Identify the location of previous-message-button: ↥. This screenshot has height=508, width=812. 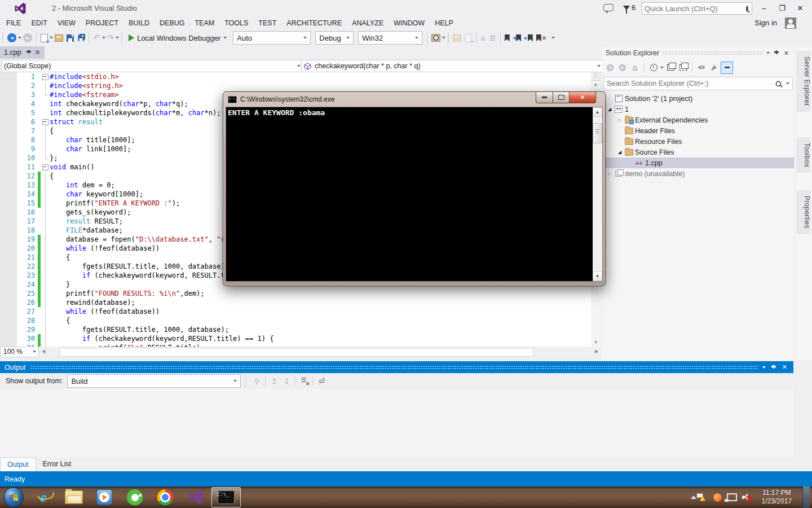
(274, 381).